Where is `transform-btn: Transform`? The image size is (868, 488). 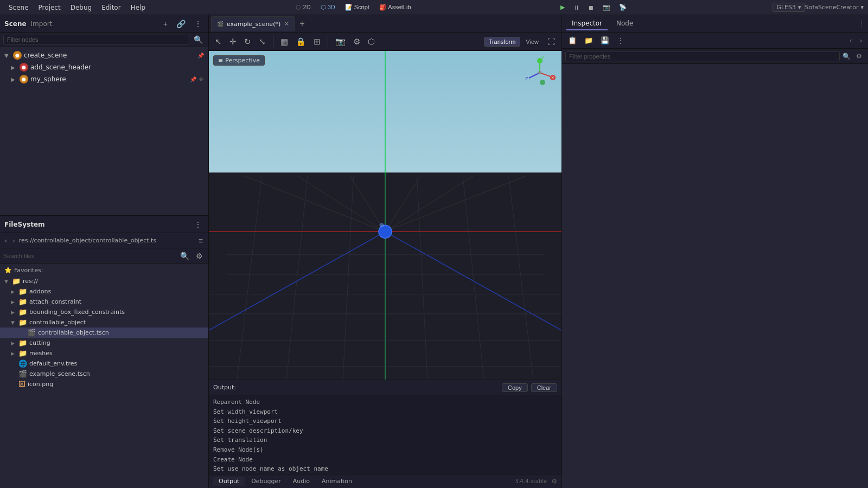
transform-btn: Transform is located at coordinates (502, 42).